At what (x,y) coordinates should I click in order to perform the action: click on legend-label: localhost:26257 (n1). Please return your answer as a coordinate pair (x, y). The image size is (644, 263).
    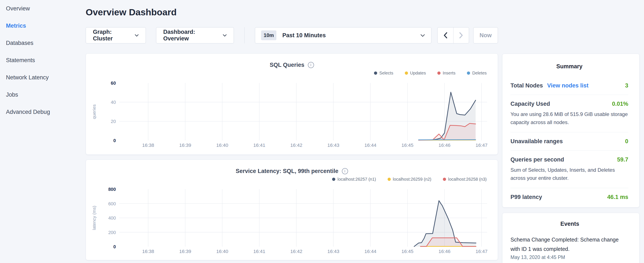
    Looking at the image, I should click on (357, 179).